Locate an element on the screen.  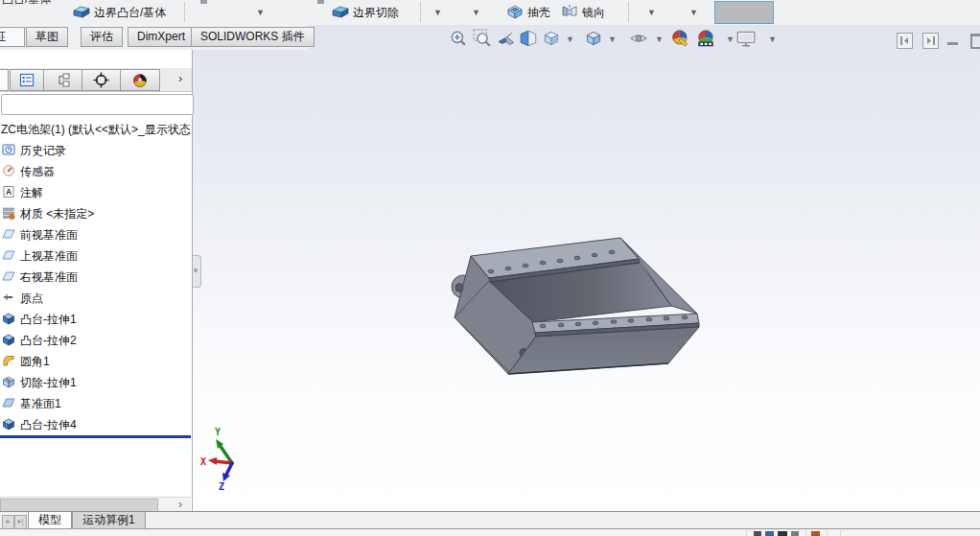
tree-root-item: ZC电池架(1) (默认<<默认>_显示状态 is located at coordinates (96, 128).